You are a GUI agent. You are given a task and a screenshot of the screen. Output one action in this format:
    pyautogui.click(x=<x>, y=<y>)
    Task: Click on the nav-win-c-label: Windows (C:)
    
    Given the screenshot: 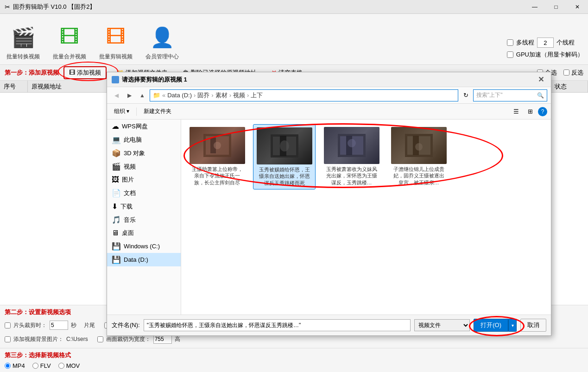 What is the action you would take?
    pyautogui.click(x=142, y=246)
    